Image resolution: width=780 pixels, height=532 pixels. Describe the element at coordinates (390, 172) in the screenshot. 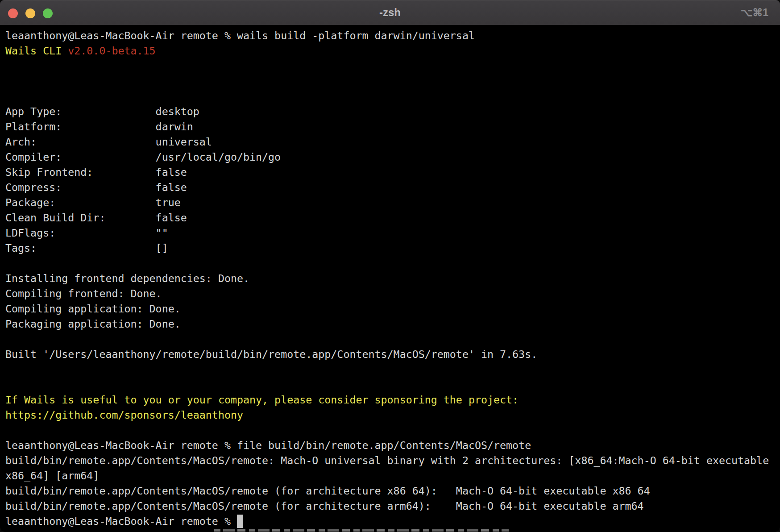

I see `terminal-line: Skip Frontend: false` at that location.